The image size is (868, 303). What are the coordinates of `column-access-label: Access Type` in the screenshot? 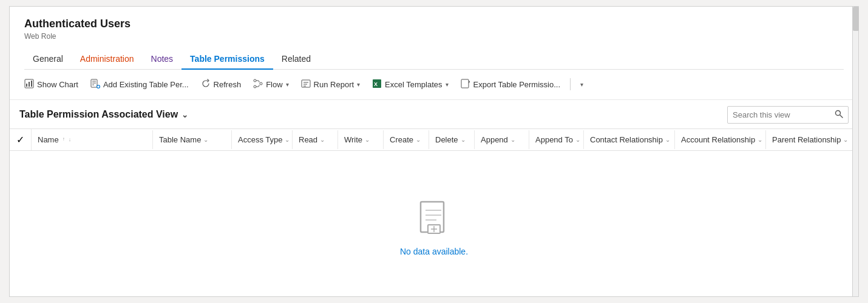 It's located at (260, 139).